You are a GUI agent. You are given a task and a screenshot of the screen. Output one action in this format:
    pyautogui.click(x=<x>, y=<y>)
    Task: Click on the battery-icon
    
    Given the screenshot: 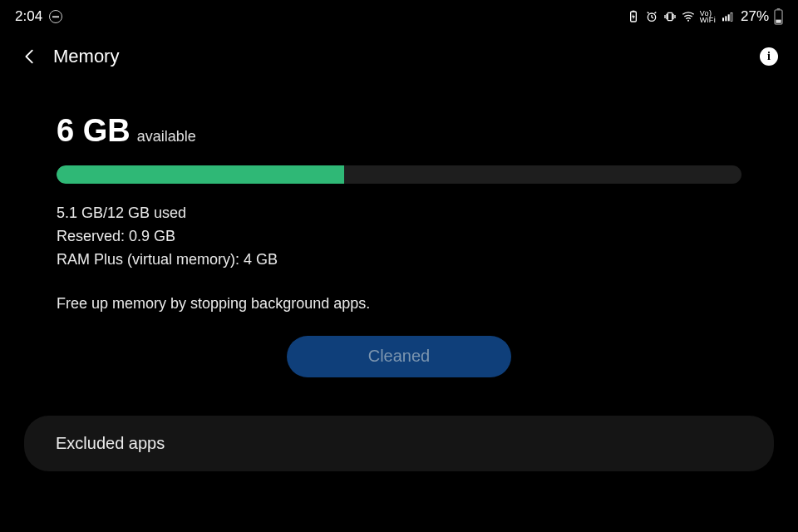 What is the action you would take?
    pyautogui.click(x=778, y=17)
    